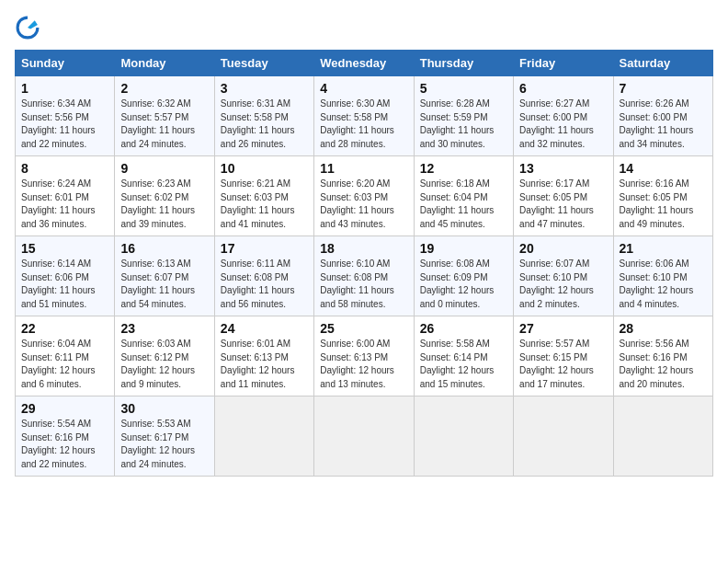 The height and width of the screenshot is (563, 728). I want to click on calendar-header-row: SundayMondayTuesdayWednesdayThursdayFrid…, so click(364, 63).